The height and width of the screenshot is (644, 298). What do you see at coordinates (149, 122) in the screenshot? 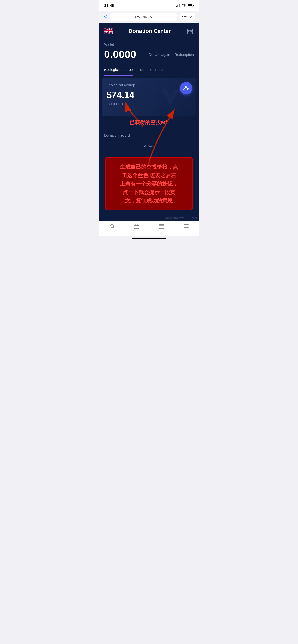
I see `chinese-annotation-text: 已获得的空投eth` at bounding box center [149, 122].